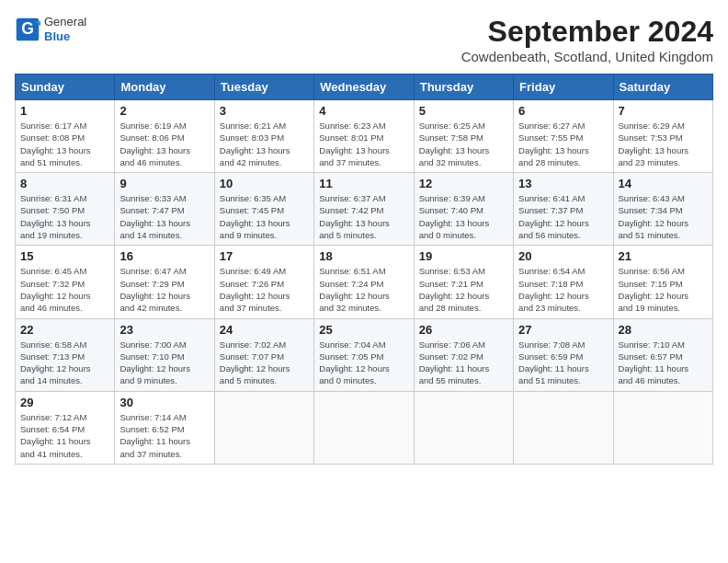 The height and width of the screenshot is (563, 728). Describe the element at coordinates (64, 144) in the screenshot. I see `day-info: Sunrise: 6:17 AM Sunset: 8:08 PM Dayligh…` at that location.